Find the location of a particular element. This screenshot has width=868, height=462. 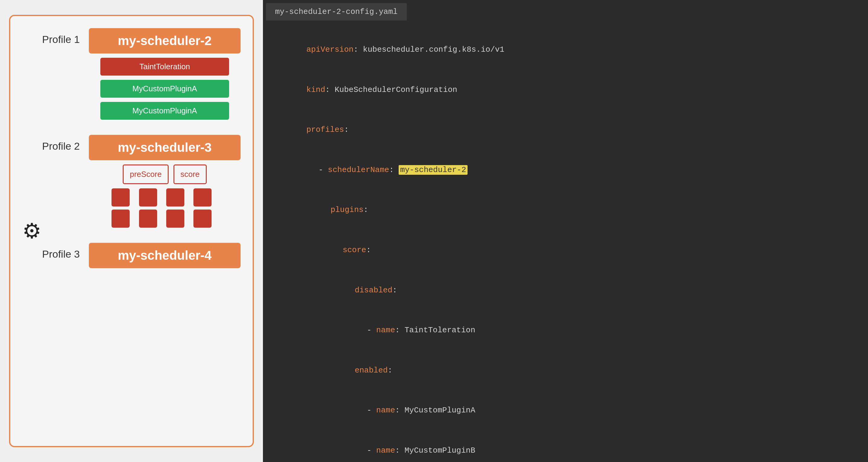

profile-3-label: Profile 3 is located at coordinates (56, 251).